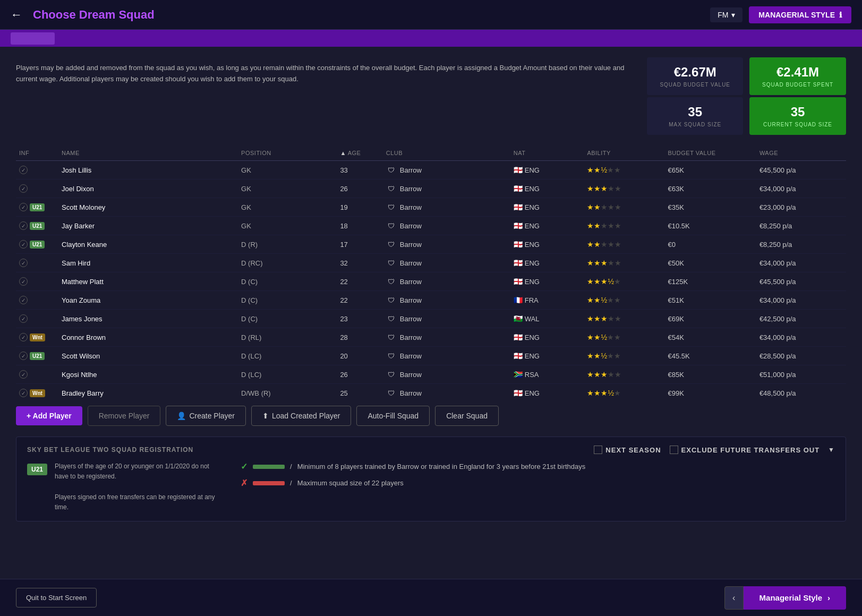  I want to click on table-row: ✓WntBradley BarryD/WB (R)25🛡Barrow🏴󠁧󠁢󠁥󠁮󠁧…, so click(431, 392).